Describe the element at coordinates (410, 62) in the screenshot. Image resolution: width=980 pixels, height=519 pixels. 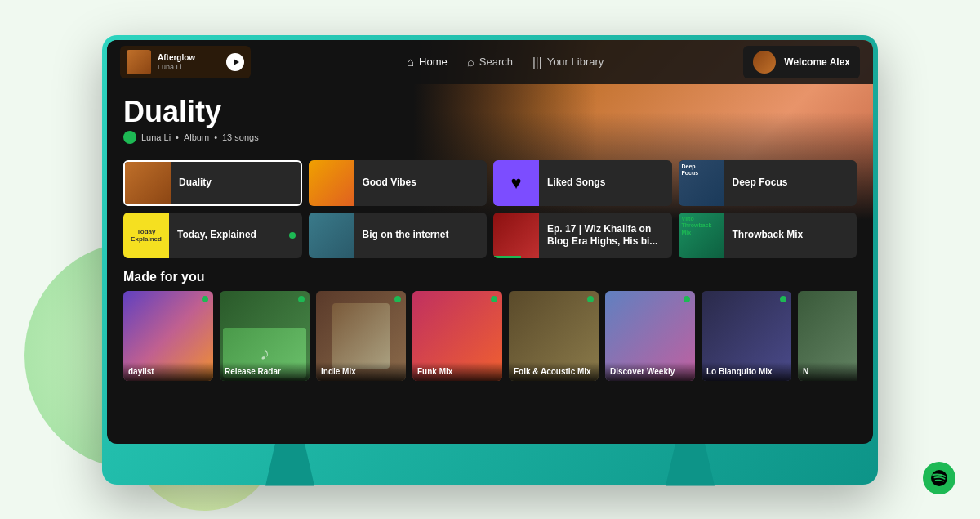
I see `home-icon: ⌂` at that location.